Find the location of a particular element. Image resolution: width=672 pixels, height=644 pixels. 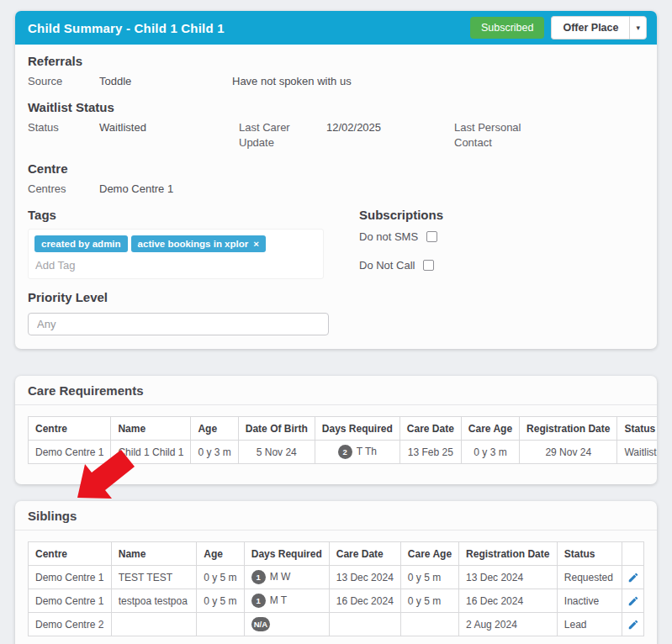

cell-care-date: 16 Dec 2024 is located at coordinates (365, 601).